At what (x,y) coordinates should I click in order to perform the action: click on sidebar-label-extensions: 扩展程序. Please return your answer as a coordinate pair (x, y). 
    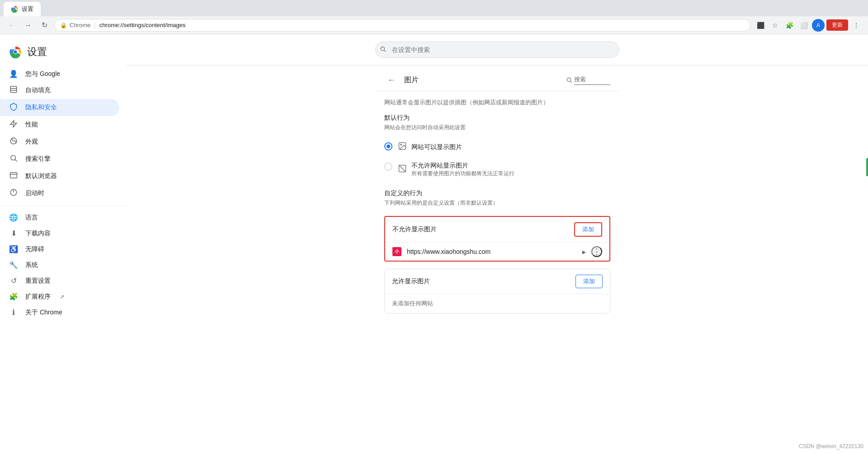
    Looking at the image, I should click on (38, 297).